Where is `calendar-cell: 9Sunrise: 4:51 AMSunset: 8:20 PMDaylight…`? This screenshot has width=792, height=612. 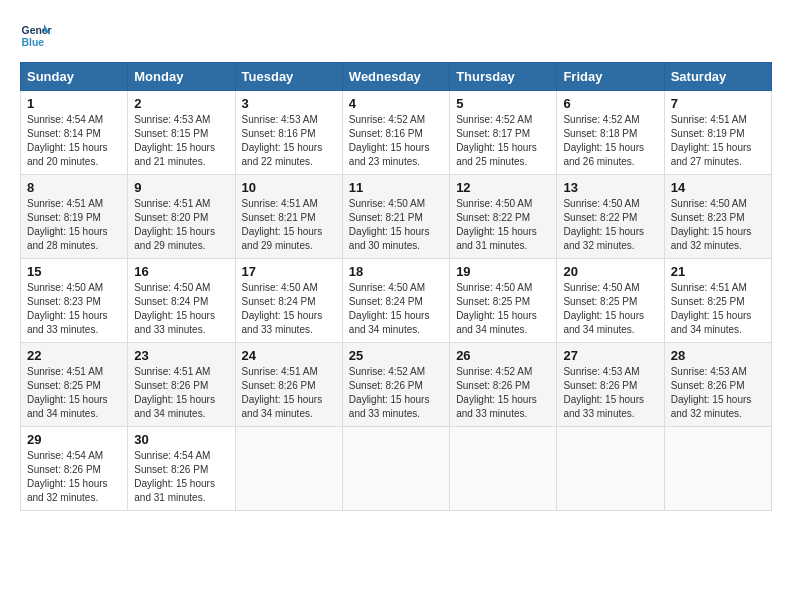 calendar-cell: 9Sunrise: 4:51 AMSunset: 8:20 PMDaylight… is located at coordinates (182, 217).